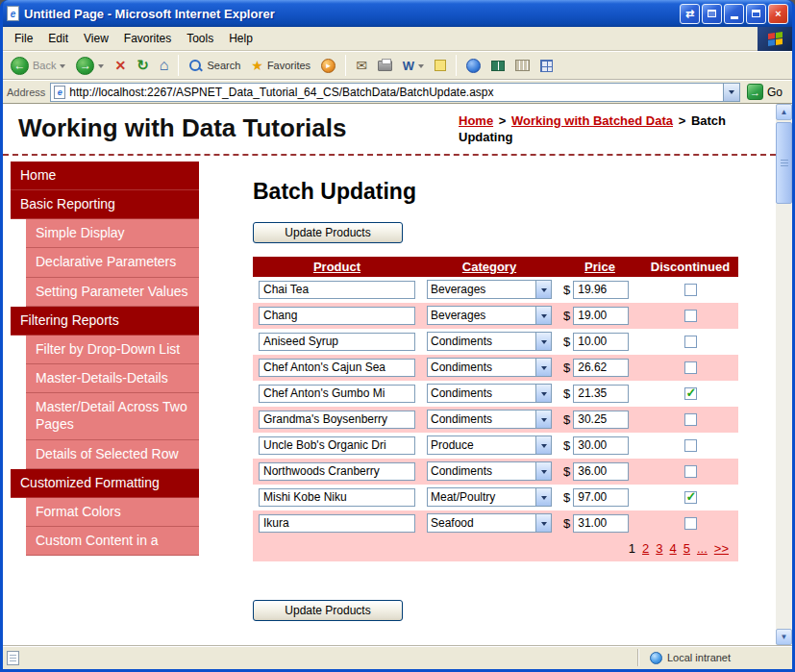 This screenshot has height=672, width=795. Describe the element at coordinates (329, 65) in the screenshot. I see `media-button: ▸` at that location.